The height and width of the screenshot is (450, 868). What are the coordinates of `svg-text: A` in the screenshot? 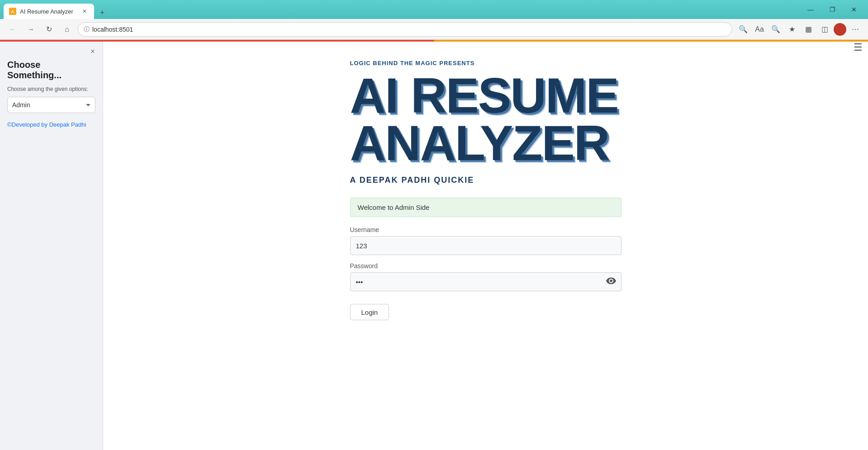 It's located at (13, 12).